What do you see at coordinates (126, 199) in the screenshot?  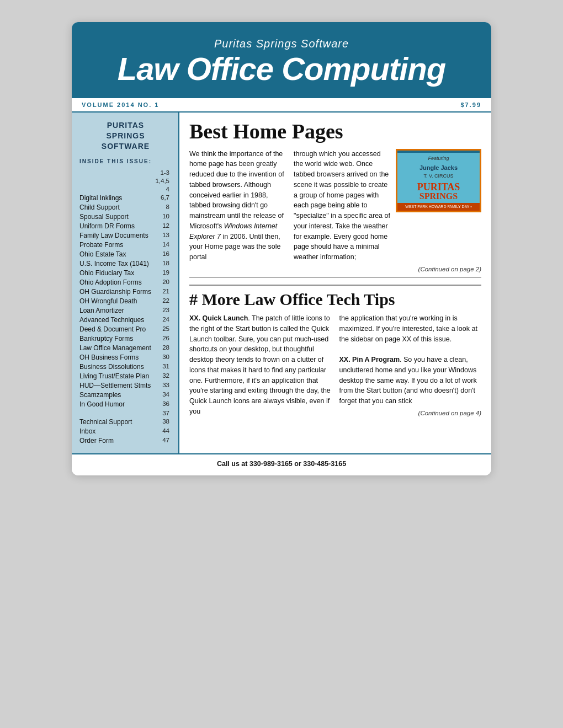 I see `toc-row: Digital Inklings 6,7` at bounding box center [126, 199].